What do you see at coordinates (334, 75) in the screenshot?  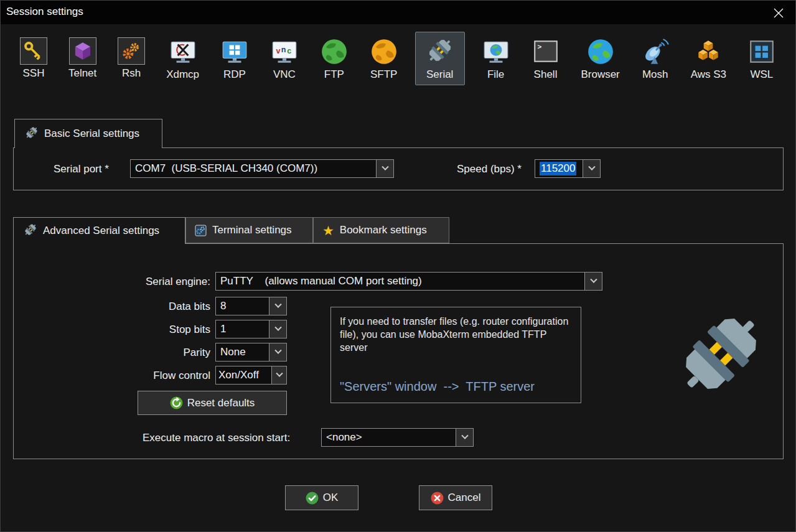 I see `session-type-label: FTP` at bounding box center [334, 75].